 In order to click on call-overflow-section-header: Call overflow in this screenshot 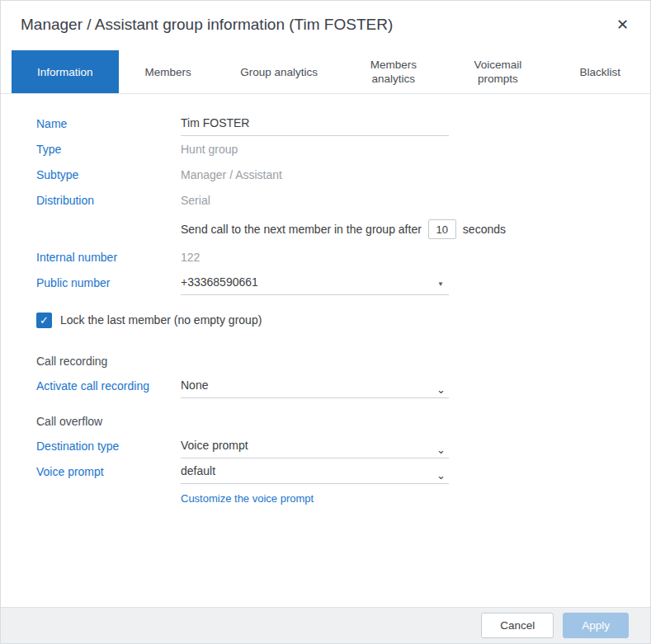, I will do `click(343, 421)`.